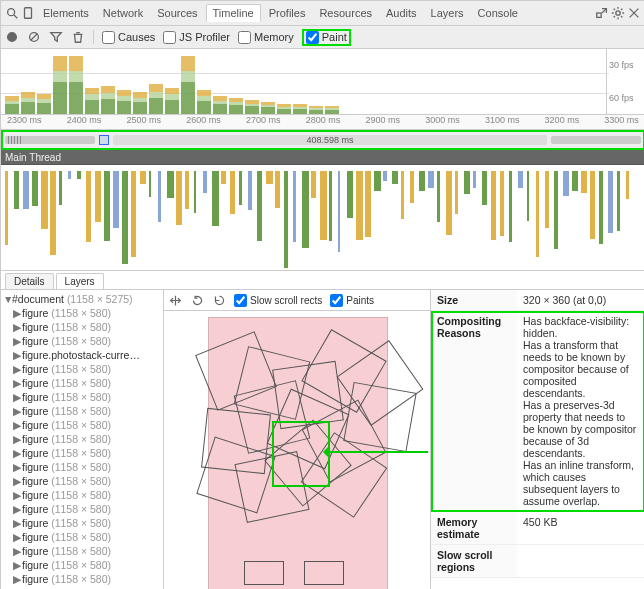 Image resolution: width=644 pixels, height=589 pixels. What do you see at coordinates (622, 98) in the screenshot?
I see `fps-60-label: 60 fps` at bounding box center [622, 98].